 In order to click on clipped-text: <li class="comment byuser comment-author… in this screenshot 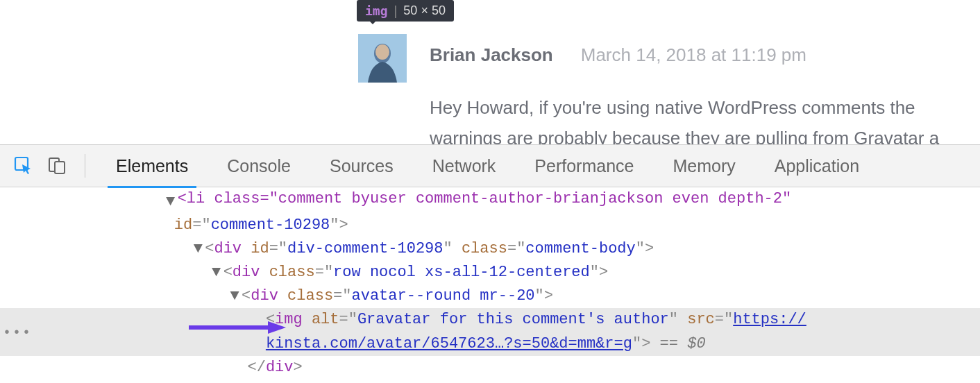, I will do `click(484, 198)`.